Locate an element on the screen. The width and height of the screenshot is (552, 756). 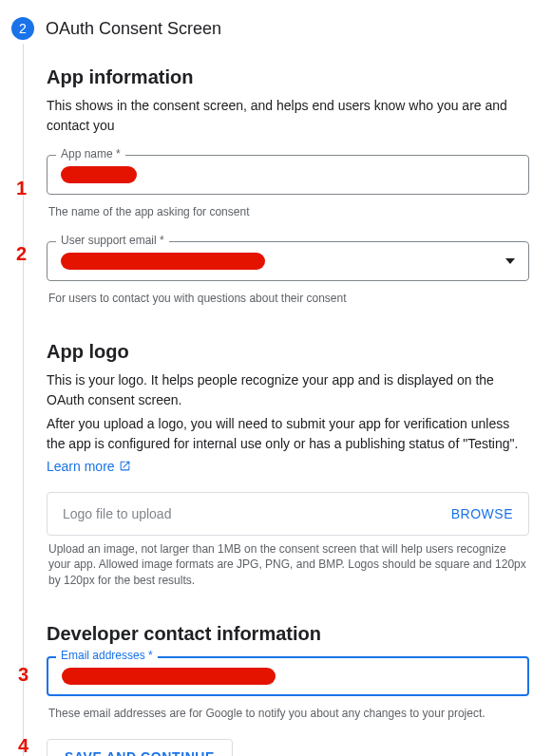
app-name-value-redacted is located at coordinates (99, 175).